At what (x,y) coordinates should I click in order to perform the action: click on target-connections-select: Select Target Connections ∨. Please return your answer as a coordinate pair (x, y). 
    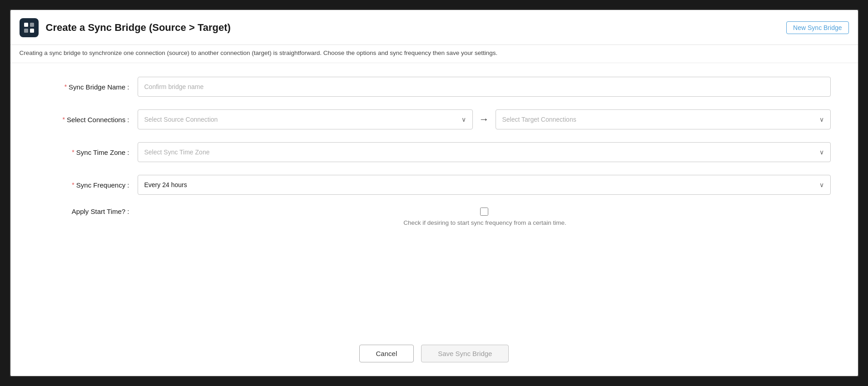
    Looking at the image, I should click on (663, 119).